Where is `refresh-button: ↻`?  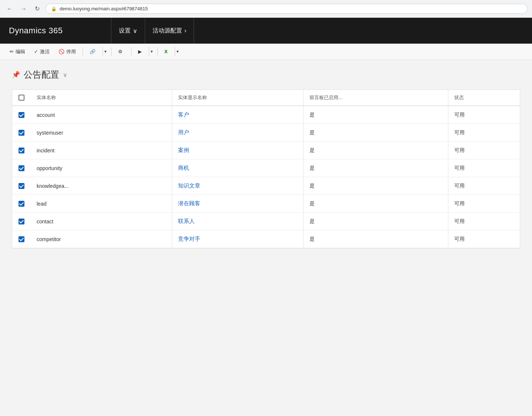 refresh-button: ↻ is located at coordinates (37, 9).